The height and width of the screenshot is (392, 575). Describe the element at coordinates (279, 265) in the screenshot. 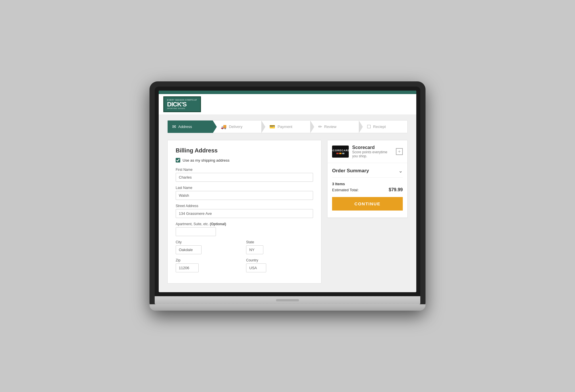

I see `country-group: Country` at that location.